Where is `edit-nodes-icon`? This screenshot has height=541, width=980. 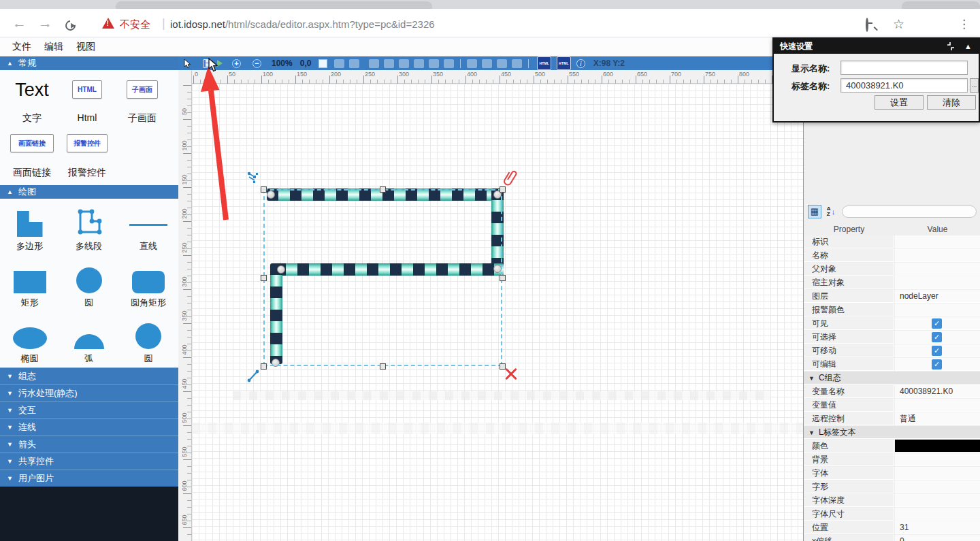
edit-nodes-icon is located at coordinates (253, 179).